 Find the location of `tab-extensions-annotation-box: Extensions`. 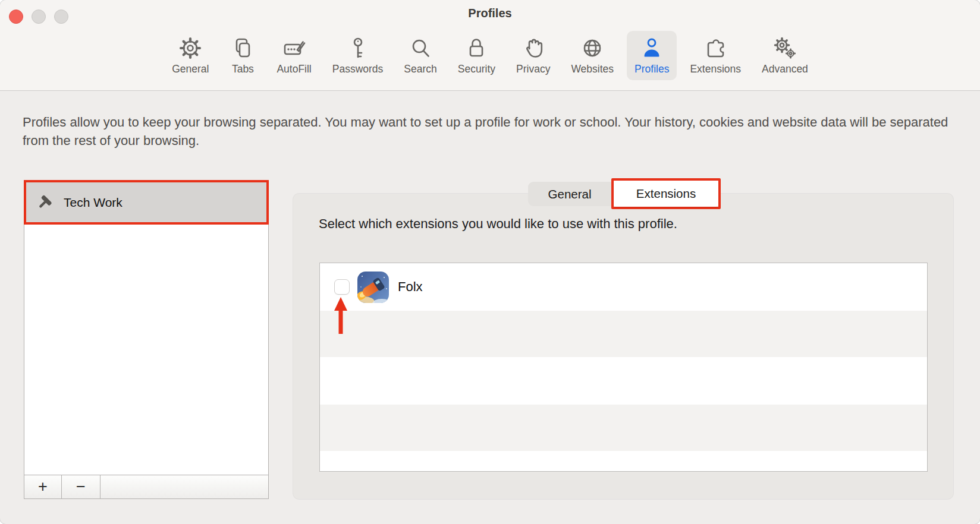

tab-extensions-annotation-box: Extensions is located at coordinates (666, 194).